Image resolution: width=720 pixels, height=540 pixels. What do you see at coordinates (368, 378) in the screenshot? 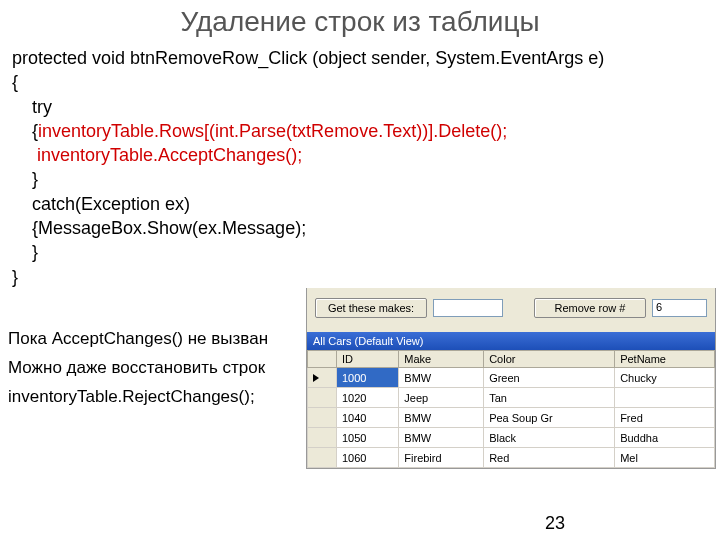
I see `cell: 1000` at bounding box center [368, 378].